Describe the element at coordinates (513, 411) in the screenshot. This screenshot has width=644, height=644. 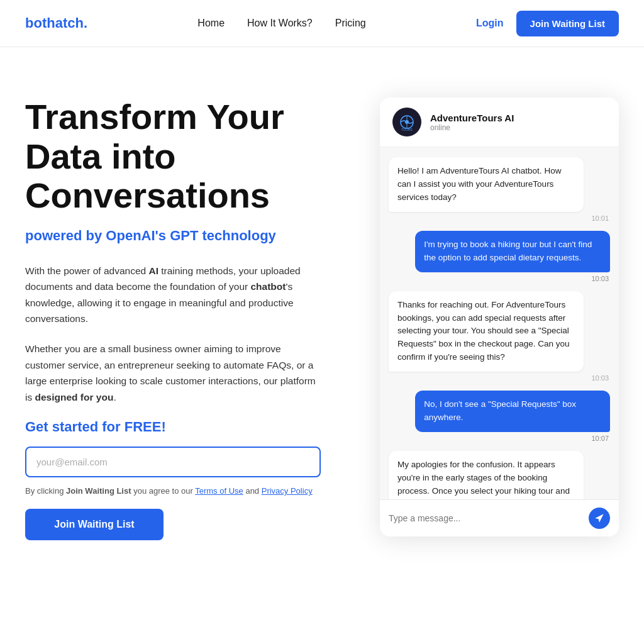
I see `msg-user-4: No, I don't see a "Special Requests" box…` at that location.